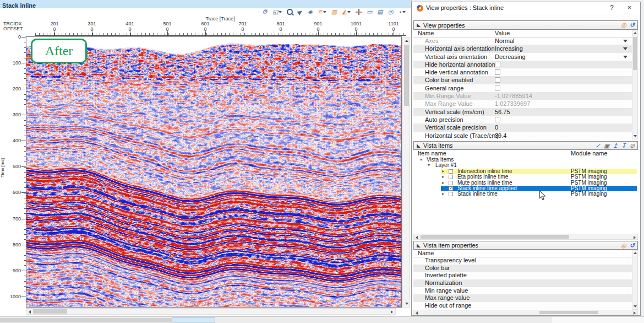 The width and height of the screenshot is (644, 323). Describe the element at coordinates (526, 245) in the screenshot. I see `section-header-vista-item-properties: Vista item properties ◎ ↺` at that location.